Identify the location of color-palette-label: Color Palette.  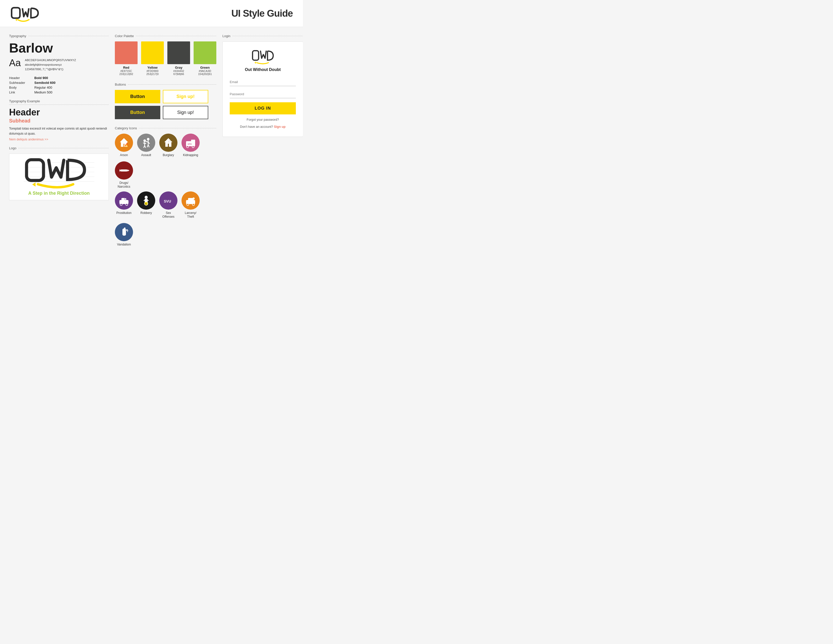
(166, 36).